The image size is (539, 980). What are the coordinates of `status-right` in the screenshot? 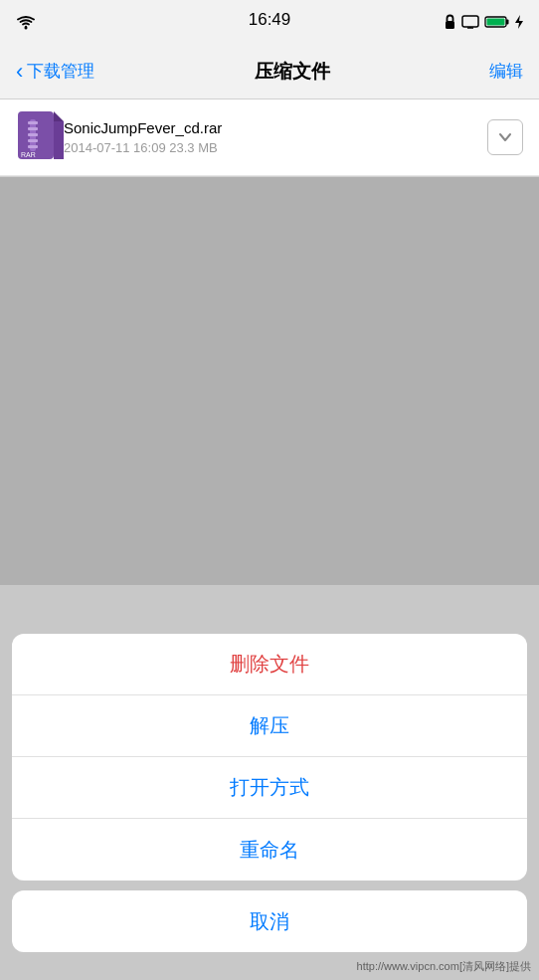 It's located at (483, 22).